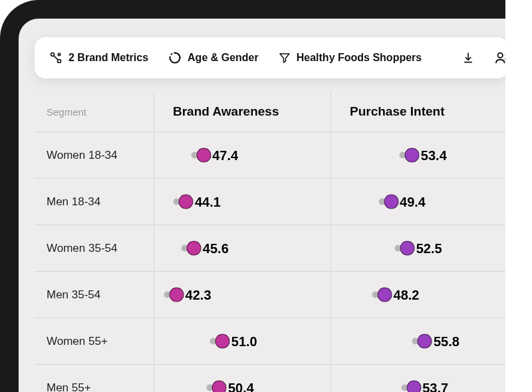 The width and height of the screenshot is (532, 392). I want to click on download-button, so click(468, 58).